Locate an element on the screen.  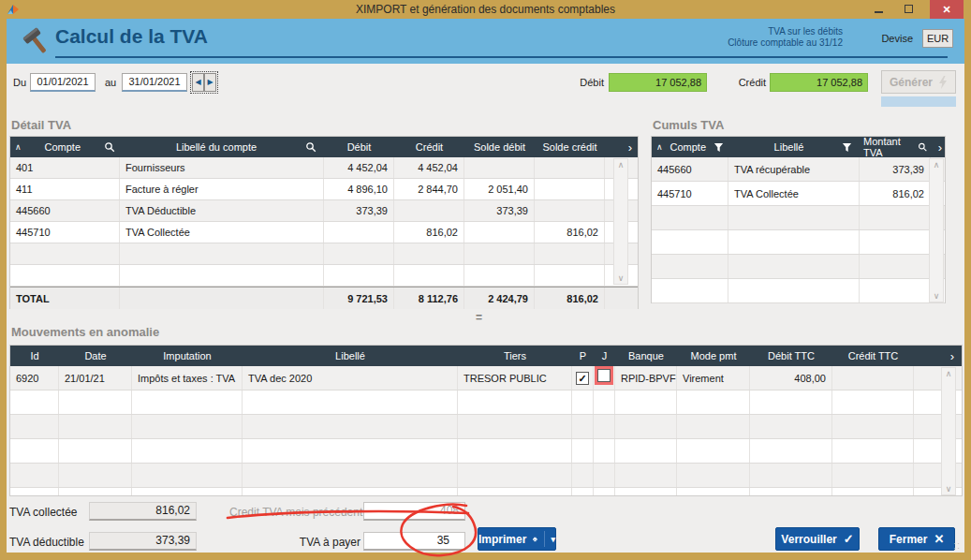
cumuls-table: ∧ Compte Libellé Montant TVA › 445660 TV… is located at coordinates (798, 219).